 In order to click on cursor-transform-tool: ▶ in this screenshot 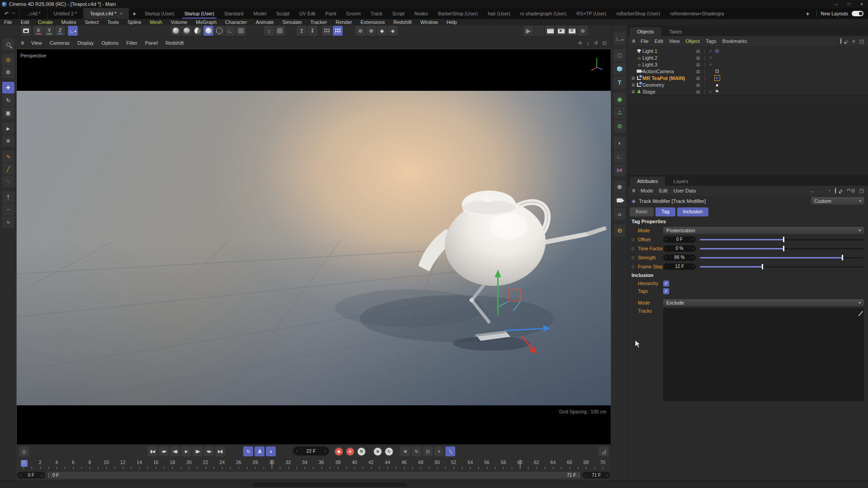, I will do `click(8, 128)`.